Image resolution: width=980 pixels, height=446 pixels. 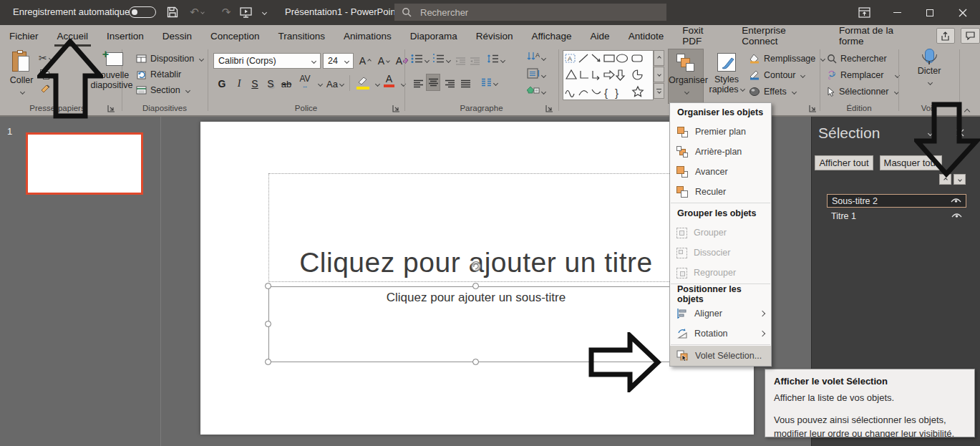 I want to click on shrink-font-button: A, so click(x=384, y=61).